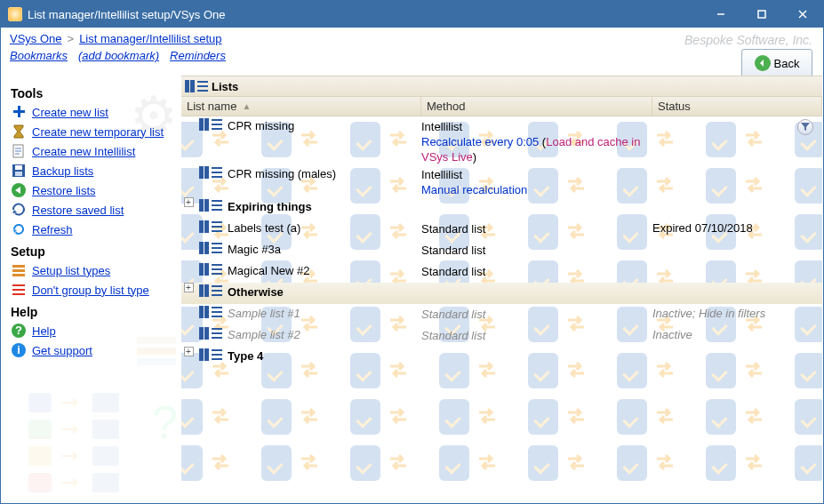 The height and width of the screenshot is (504, 824). I want to click on add-bookmark-link: (add bookmark), so click(119, 55).